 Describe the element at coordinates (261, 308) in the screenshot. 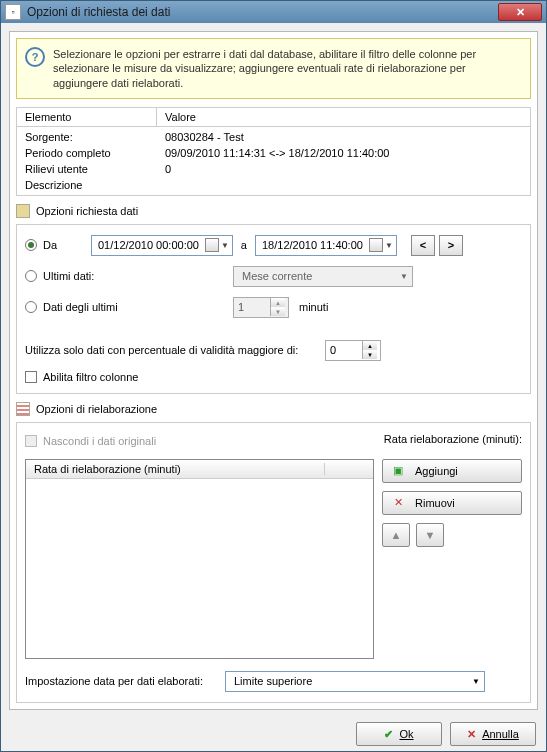

I see `spinner-minutes: ▲▼` at that location.